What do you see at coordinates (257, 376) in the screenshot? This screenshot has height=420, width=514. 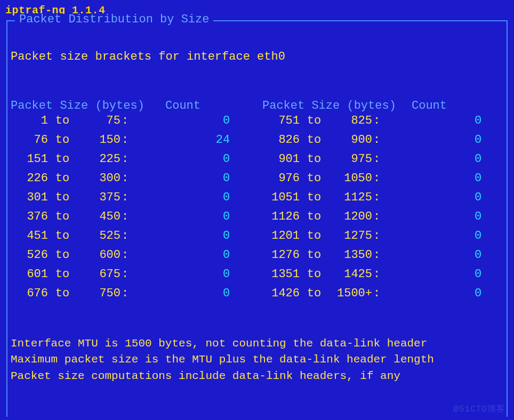 I see `footer-line-3: Packet size computations include data-li…` at bounding box center [257, 376].